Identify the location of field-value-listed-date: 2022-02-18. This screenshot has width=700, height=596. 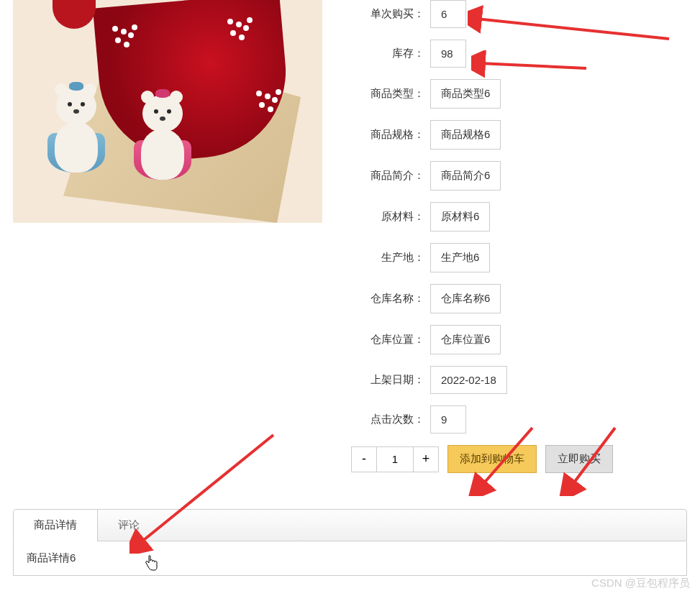
(469, 380).